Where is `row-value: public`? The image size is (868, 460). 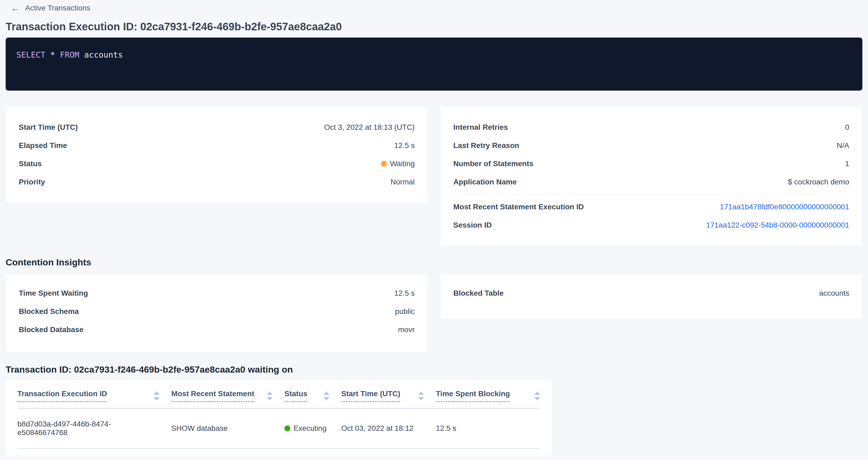
row-value: public is located at coordinates (405, 311).